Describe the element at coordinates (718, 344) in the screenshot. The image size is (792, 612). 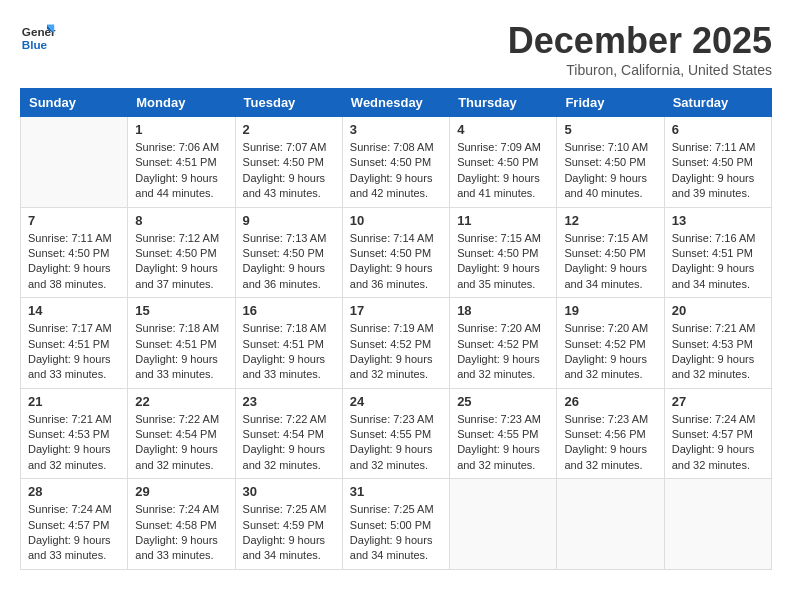
I see `calendar-cell: 20Sunrise: 7:21 AMSunset: 4:53 PMDayligh…` at that location.